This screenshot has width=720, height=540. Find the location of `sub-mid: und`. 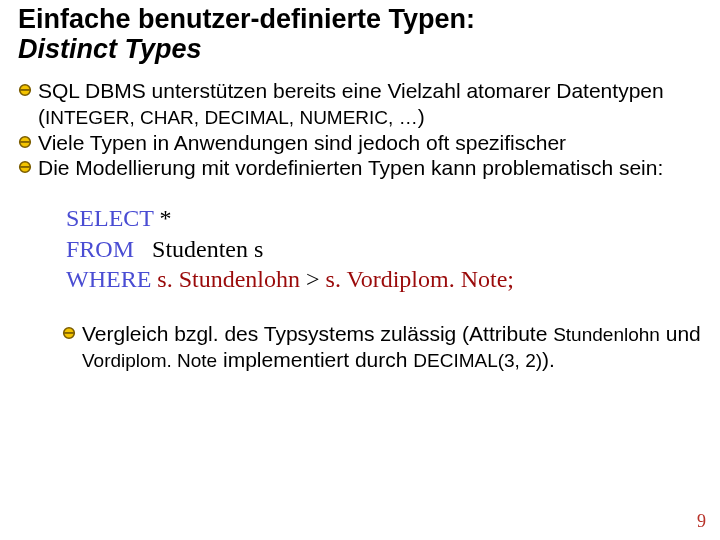

sub-mid: und is located at coordinates (680, 334).